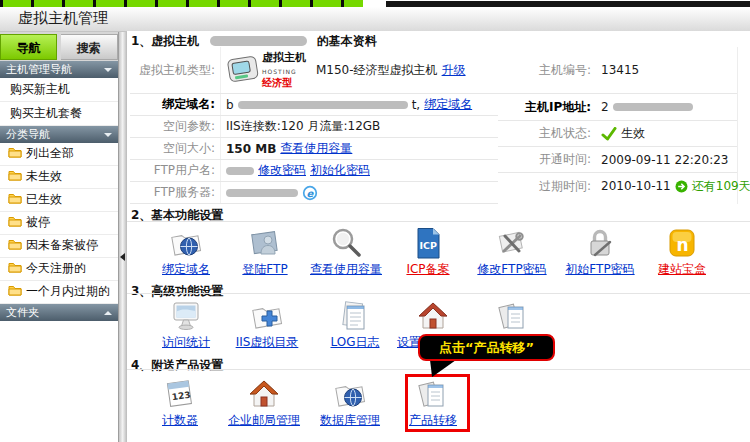  What do you see at coordinates (314, 149) in the screenshot?
I see `table-row: 空间大小: 150 MB 查看使用容量` at bounding box center [314, 149].